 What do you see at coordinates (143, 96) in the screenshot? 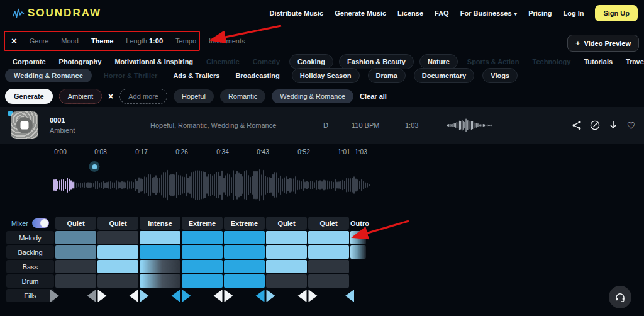
I see `add-more-button: Add more` at bounding box center [143, 96].